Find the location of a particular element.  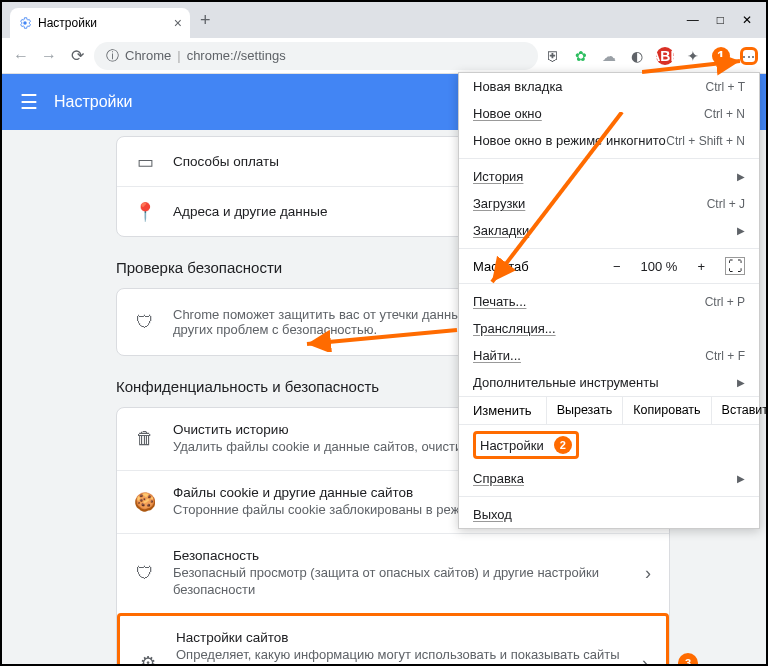

back-button: ← is located at coordinates (21, 56).